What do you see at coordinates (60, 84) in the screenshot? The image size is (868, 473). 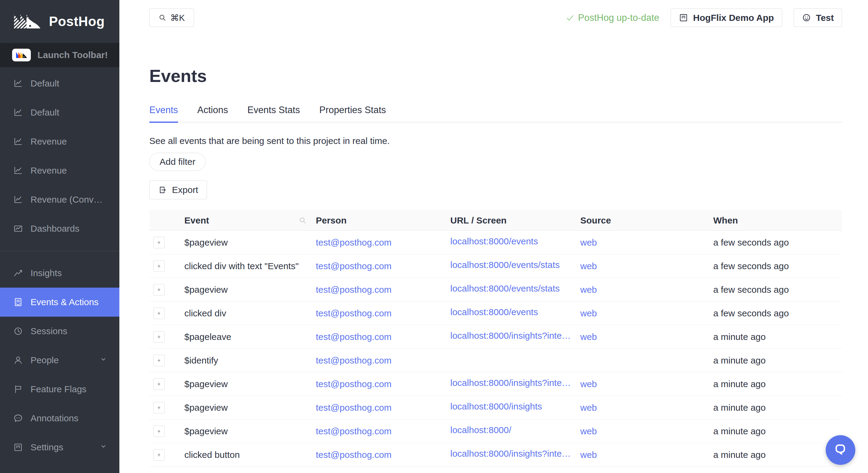 I see `sidebar-item-default-1: Default` at bounding box center [60, 84].